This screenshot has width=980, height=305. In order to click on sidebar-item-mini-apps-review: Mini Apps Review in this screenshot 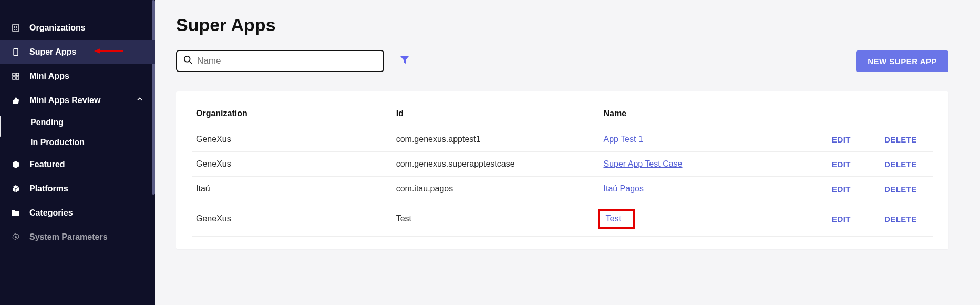, I will do `click(78, 100)`.